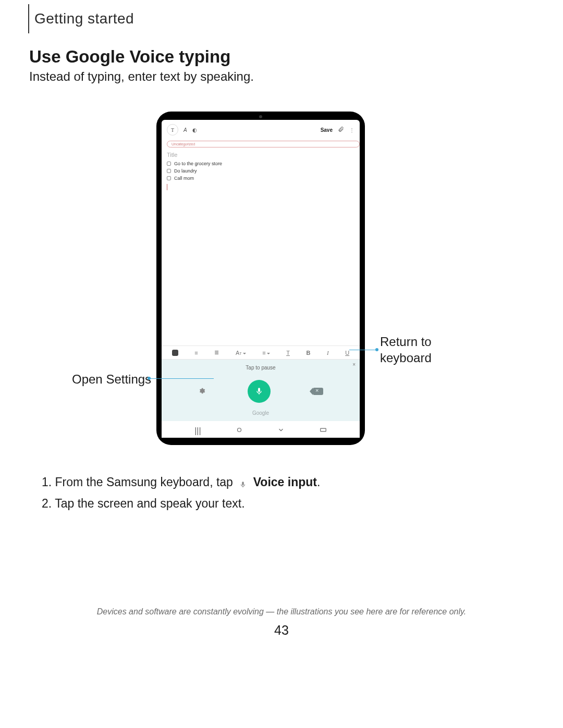 This screenshot has height=728, width=563. Describe the element at coordinates (261, 412) in the screenshot. I see `google-label: Google` at that location.